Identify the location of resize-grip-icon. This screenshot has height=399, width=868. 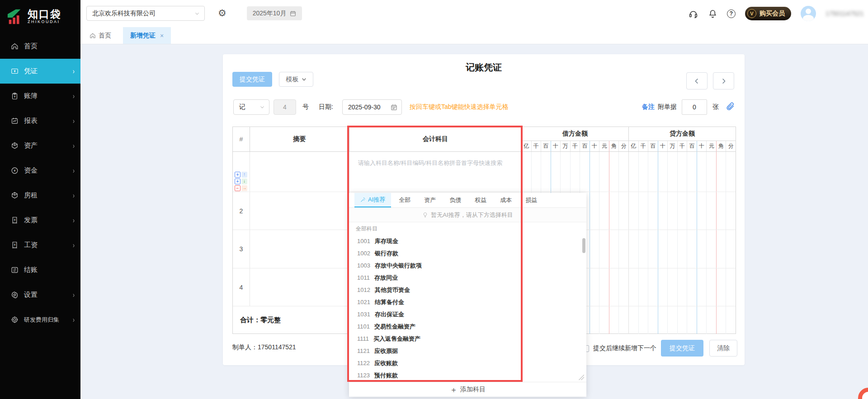
(581, 377).